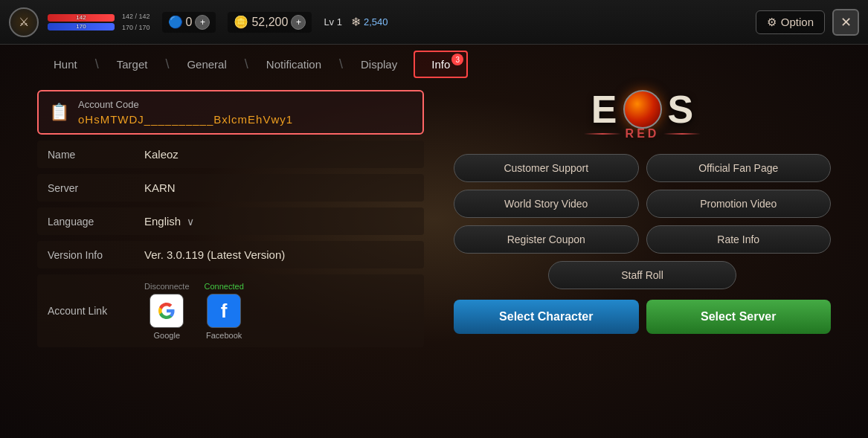 The image size is (868, 438). Describe the element at coordinates (24, 22) in the screenshot. I see `player-icon: ⚔` at that location.